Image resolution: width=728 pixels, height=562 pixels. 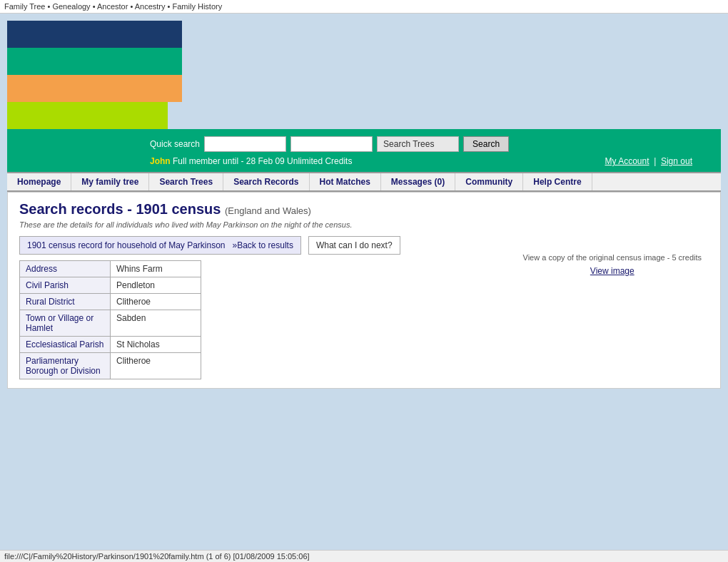 I want to click on table-row: Rural DistrictClitheroe, so click(x=111, y=302).